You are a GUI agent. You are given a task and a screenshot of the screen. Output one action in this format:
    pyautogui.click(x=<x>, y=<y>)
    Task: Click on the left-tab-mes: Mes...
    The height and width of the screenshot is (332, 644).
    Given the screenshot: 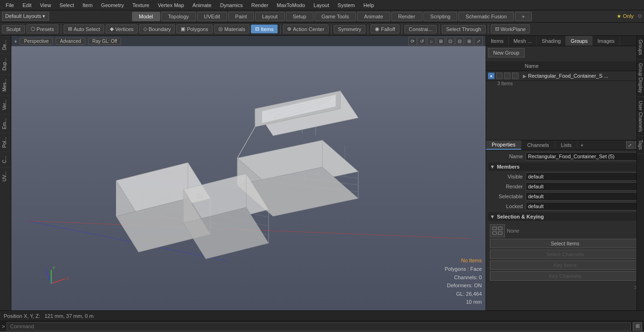 What is the action you would take?
    pyautogui.click(x=6, y=85)
    